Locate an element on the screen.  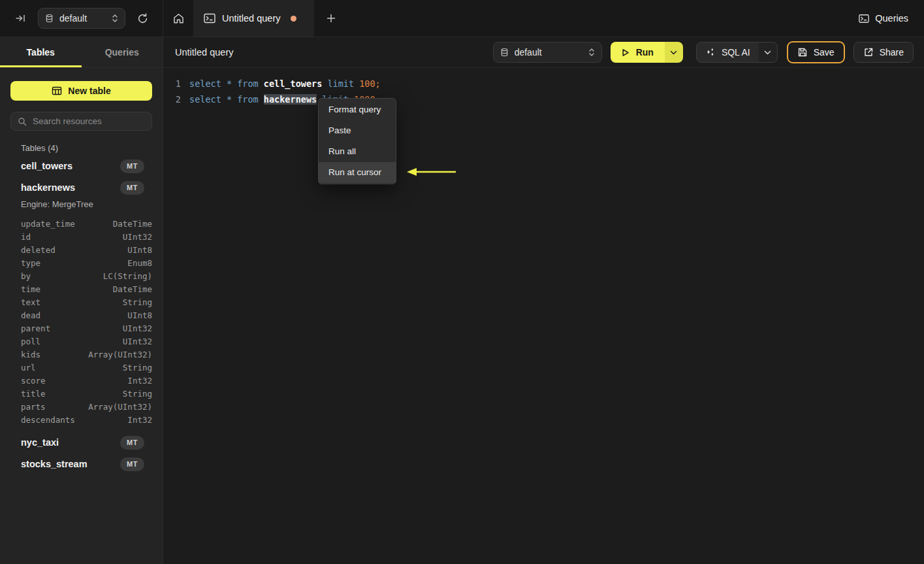
column-name: parent is located at coordinates (35, 328).